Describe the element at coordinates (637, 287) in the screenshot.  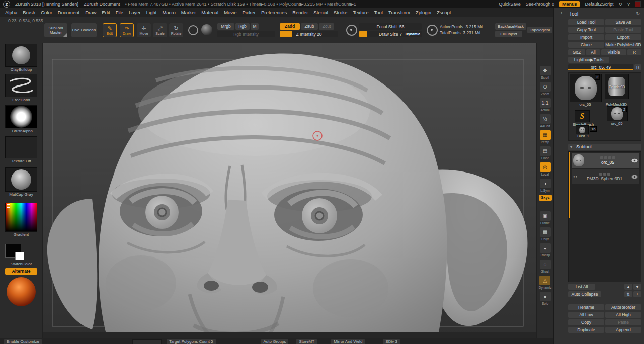
I see `subtool-down-button: ▼` at that location.